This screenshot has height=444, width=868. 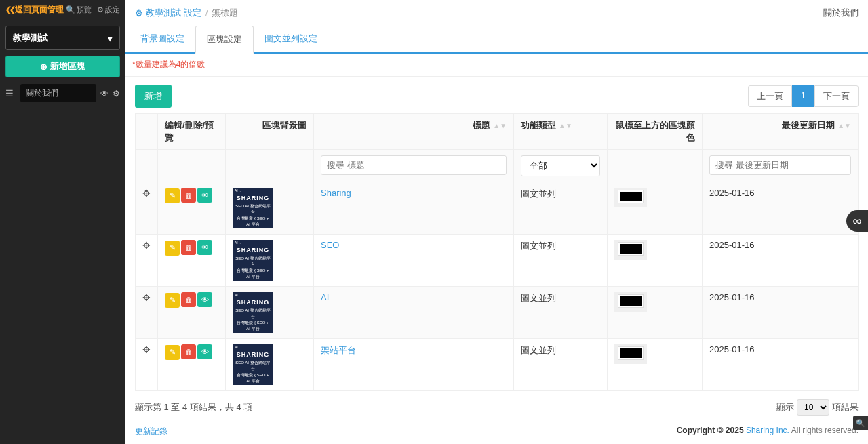 What do you see at coordinates (325, 297) in the screenshot?
I see `row-title-link: AI` at bounding box center [325, 297].